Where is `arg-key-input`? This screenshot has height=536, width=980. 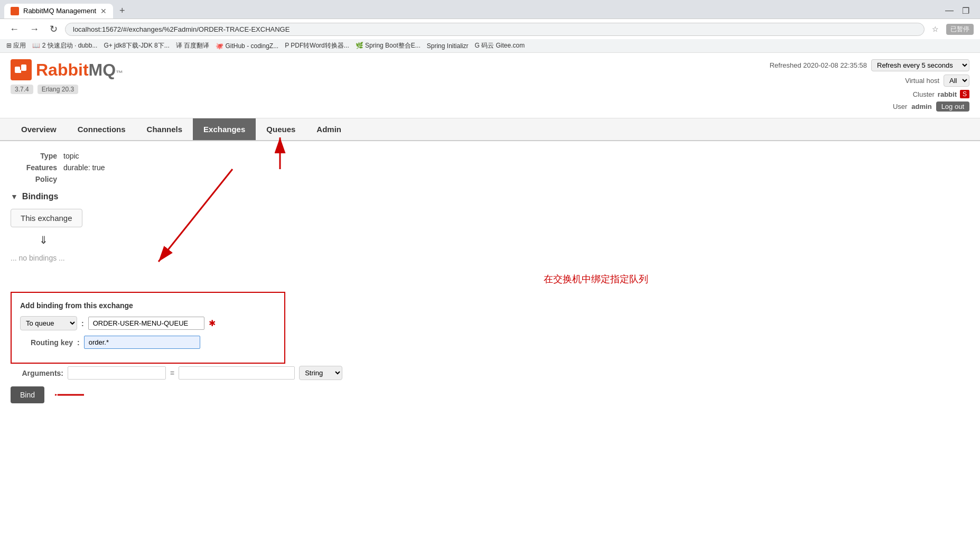 arg-key-input is located at coordinates (117, 373).